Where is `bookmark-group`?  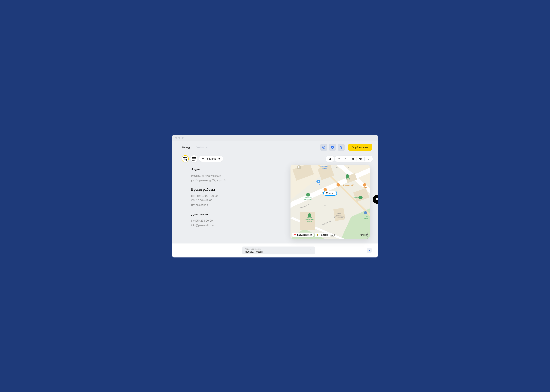
bookmark-group is located at coordinates (330, 159).